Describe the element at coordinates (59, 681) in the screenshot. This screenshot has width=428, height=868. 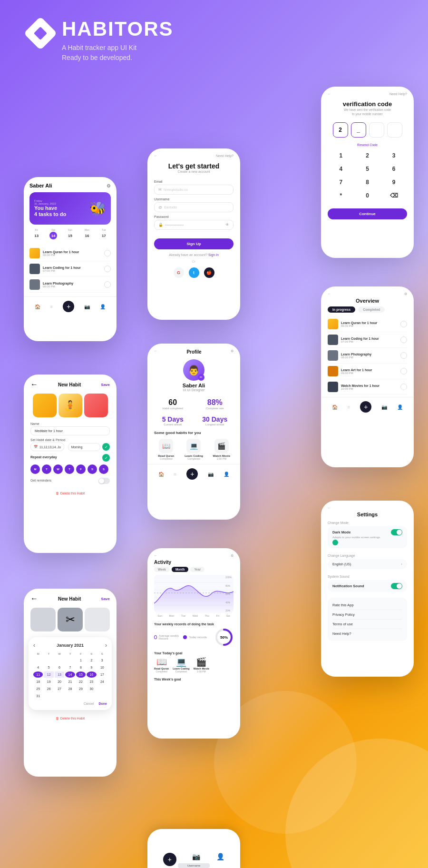
I see `cal-day-20: 20` at that location.